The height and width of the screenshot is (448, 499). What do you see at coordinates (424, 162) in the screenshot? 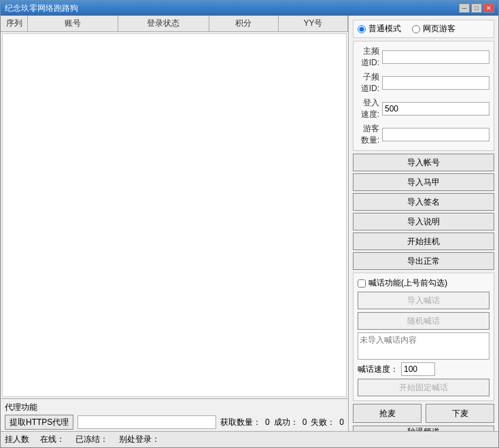
I see `import-account-button: 导入帐号` at bounding box center [424, 162].